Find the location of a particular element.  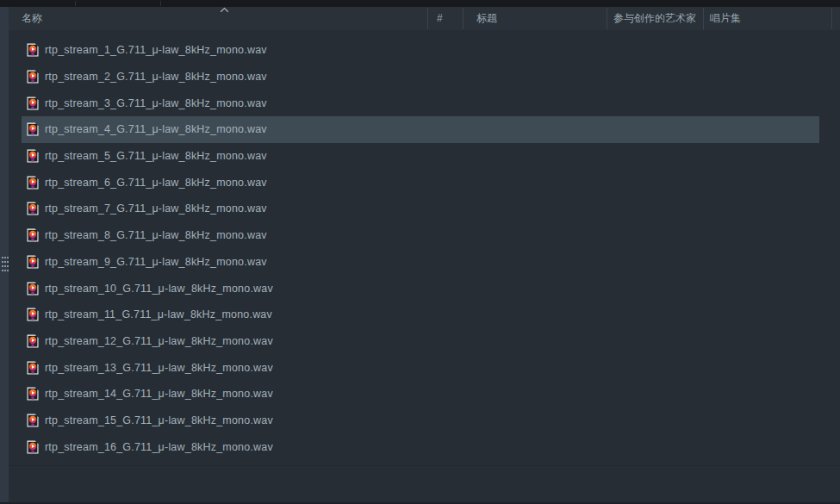

column-header-name: 名称 is located at coordinates (32, 19).